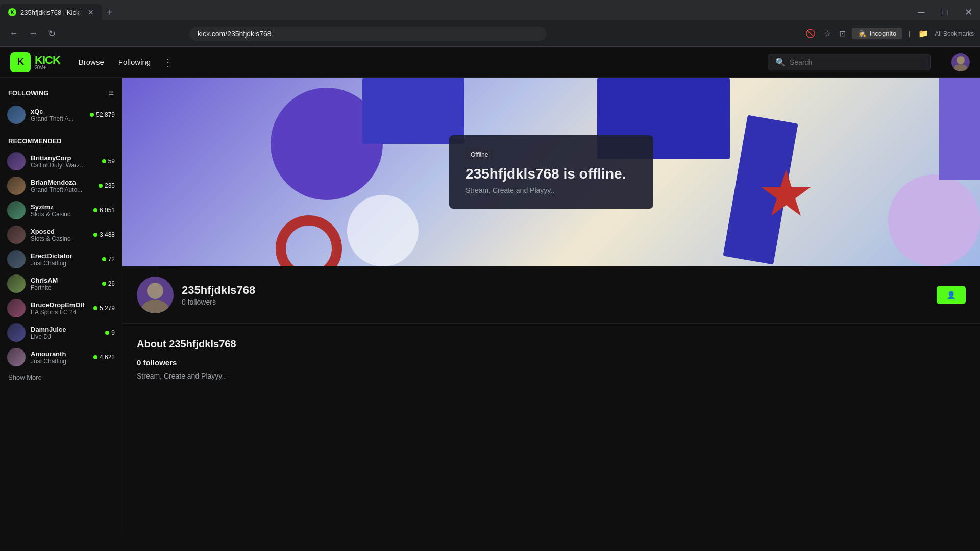 This screenshot has height=551, width=980. Describe the element at coordinates (827, 34) in the screenshot. I see `bookmark-button: ☆` at that location.